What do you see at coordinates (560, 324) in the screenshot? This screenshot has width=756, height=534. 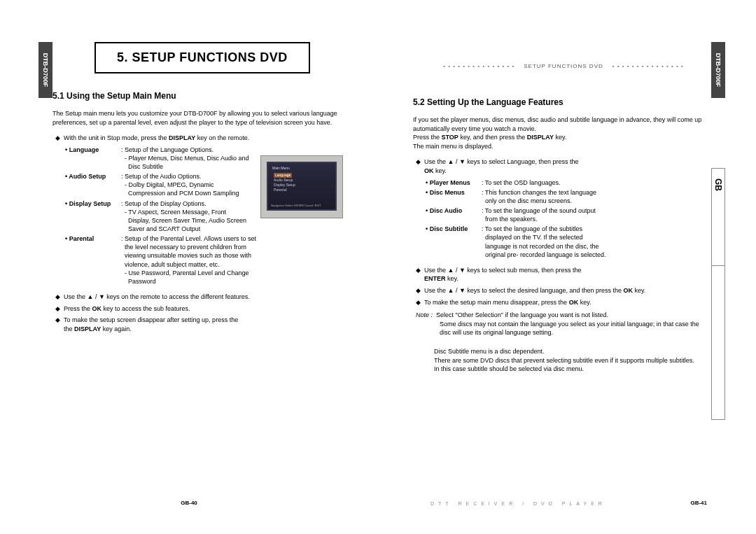 I see `note-block: Note : Select "Other Selection" if the l…` at bounding box center [560, 324].